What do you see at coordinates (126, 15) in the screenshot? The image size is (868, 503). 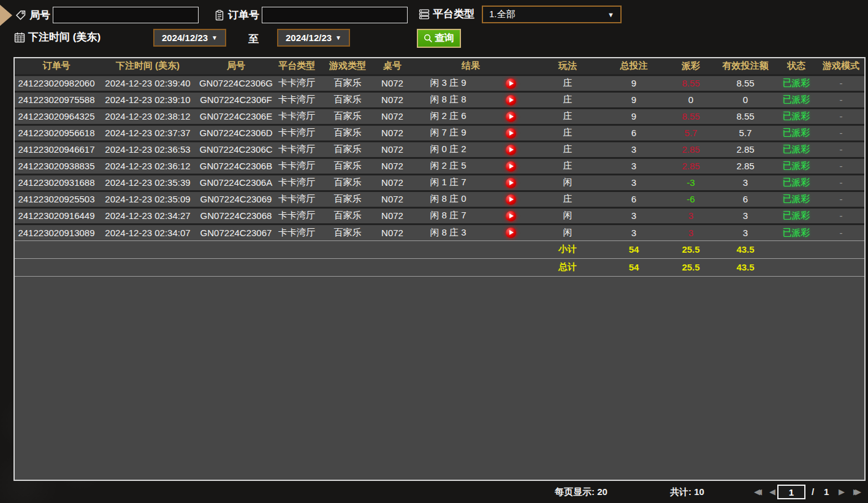 I see `round-input` at bounding box center [126, 15].